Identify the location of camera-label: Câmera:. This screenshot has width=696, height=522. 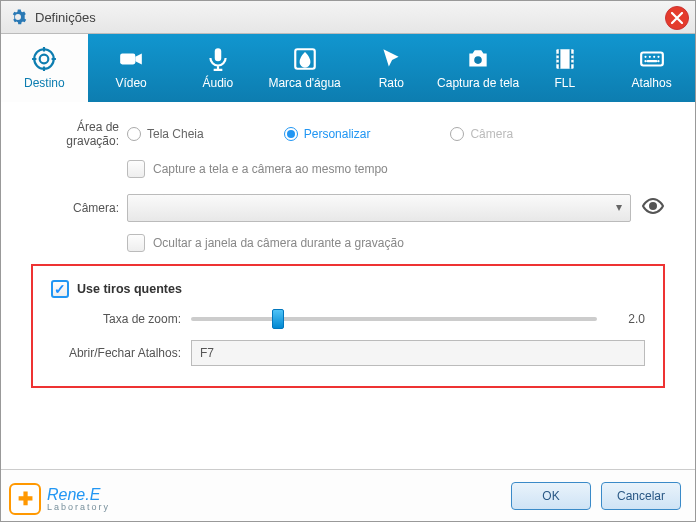
(79, 208).